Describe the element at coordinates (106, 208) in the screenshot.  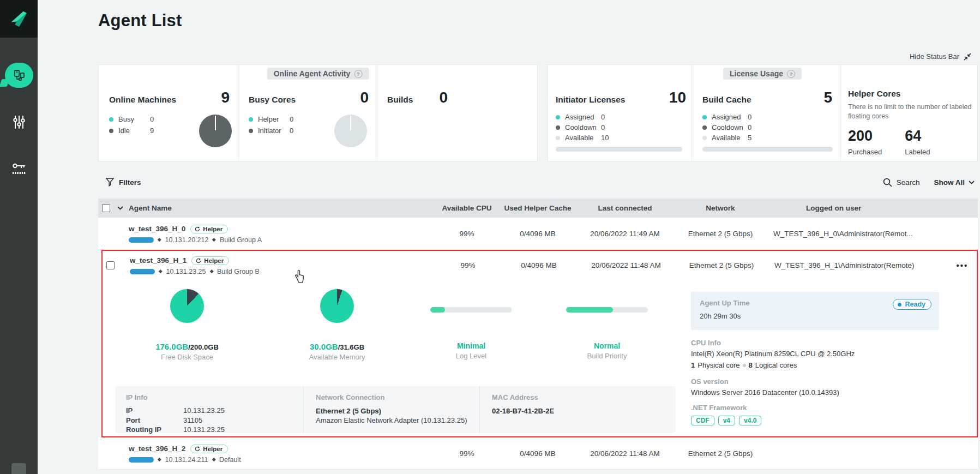
I see `select-all-checkbox` at that location.